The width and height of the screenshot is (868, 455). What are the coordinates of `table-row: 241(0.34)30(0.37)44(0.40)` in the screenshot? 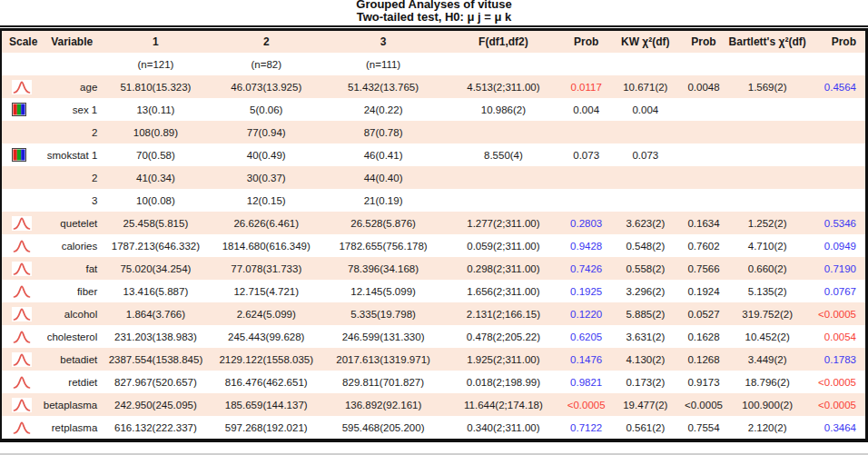 It's located at (434, 178).